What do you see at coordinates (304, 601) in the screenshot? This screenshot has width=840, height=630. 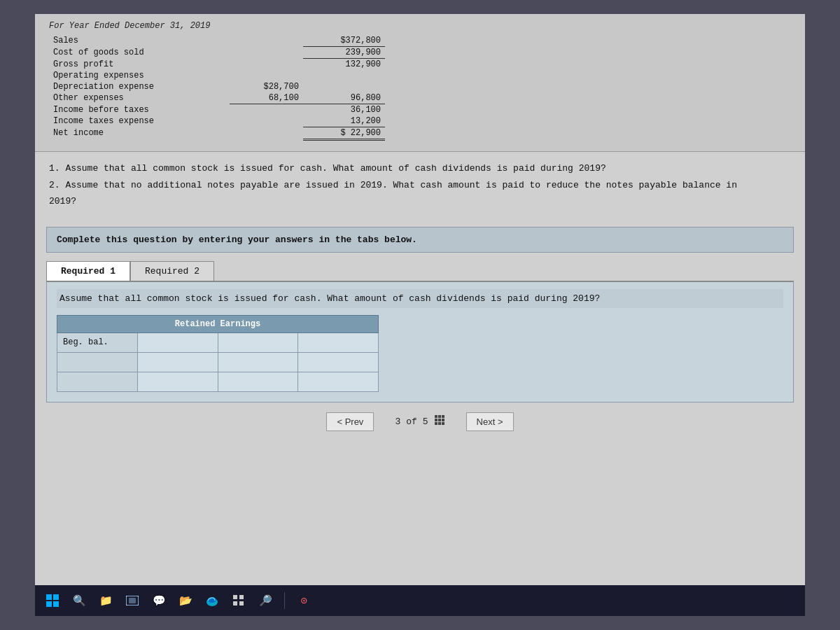 I see `power-icon: ⊙` at bounding box center [304, 601].